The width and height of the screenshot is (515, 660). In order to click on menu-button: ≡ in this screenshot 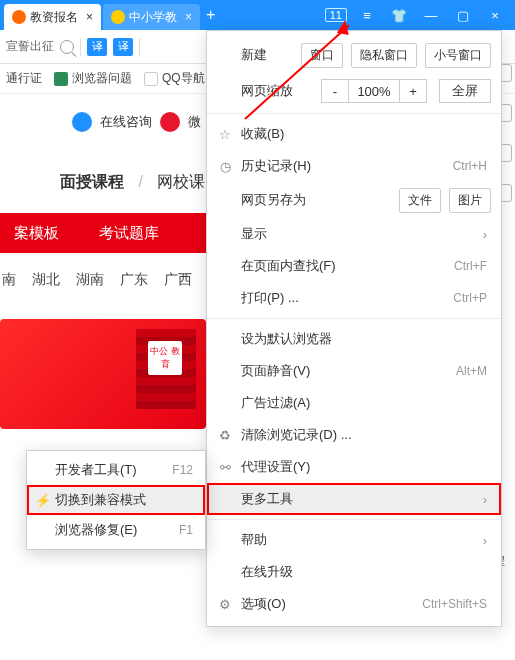, I will do `click(367, 16)`.